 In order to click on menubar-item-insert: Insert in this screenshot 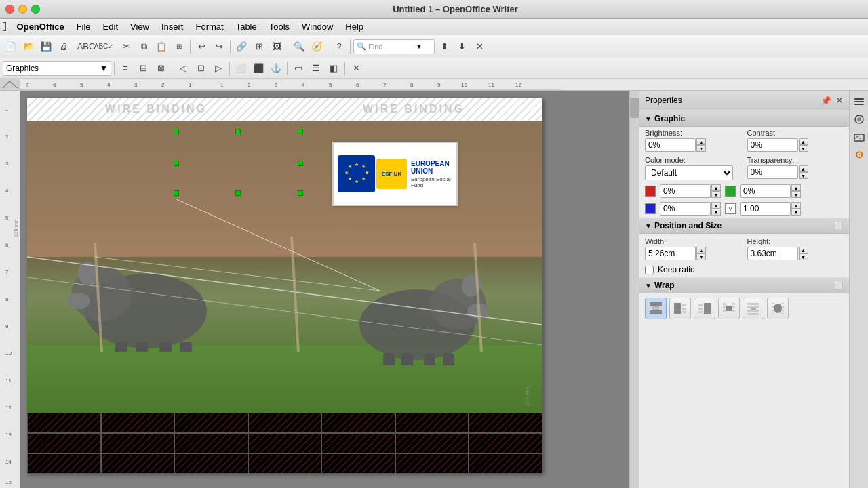, I will do `click(172, 27)`.